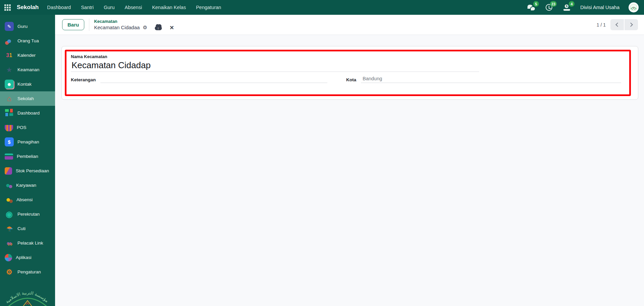 The height and width of the screenshot is (306, 644). What do you see at coordinates (9, 113) in the screenshot?
I see `dashboard-app-icon` at bounding box center [9, 113].